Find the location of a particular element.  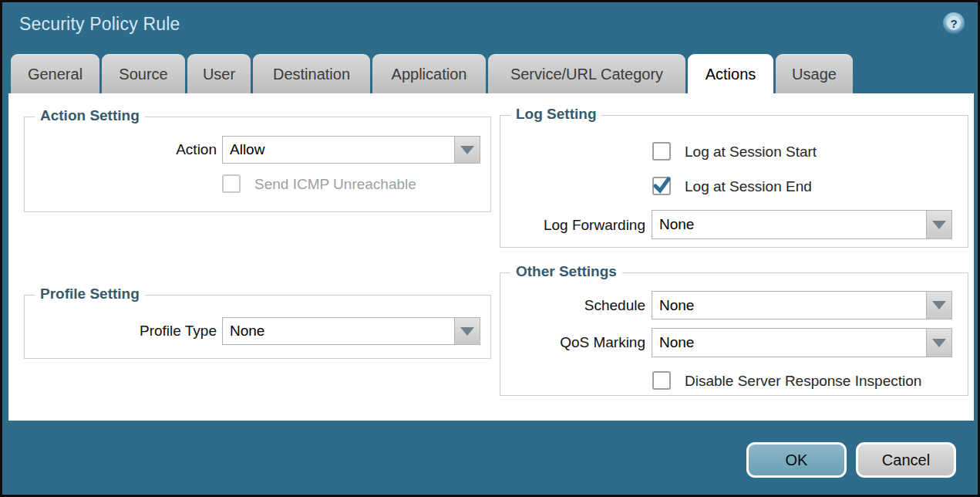

disable-server-response-inspection-checkbox is located at coordinates (662, 380).